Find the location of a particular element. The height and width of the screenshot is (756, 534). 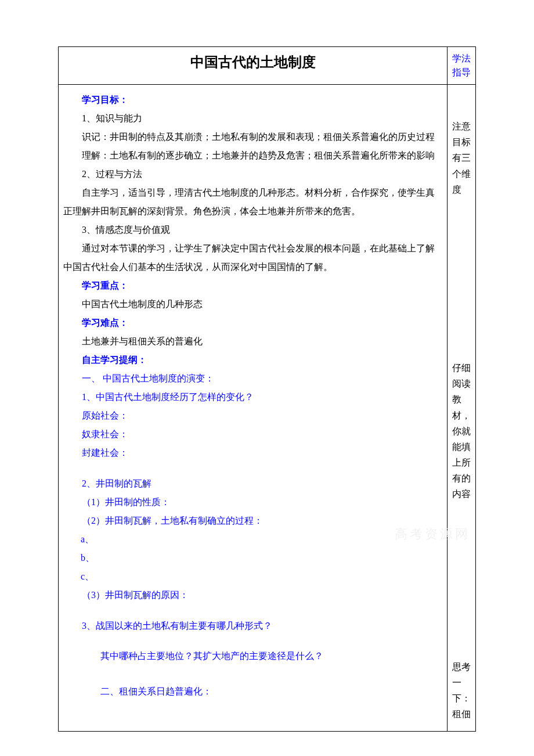

guide-notes-cell: 注意目标有三个维度 仔细阅读教材，你就能填上所有的内容 思考一下：租佃 is located at coordinates (462, 408).